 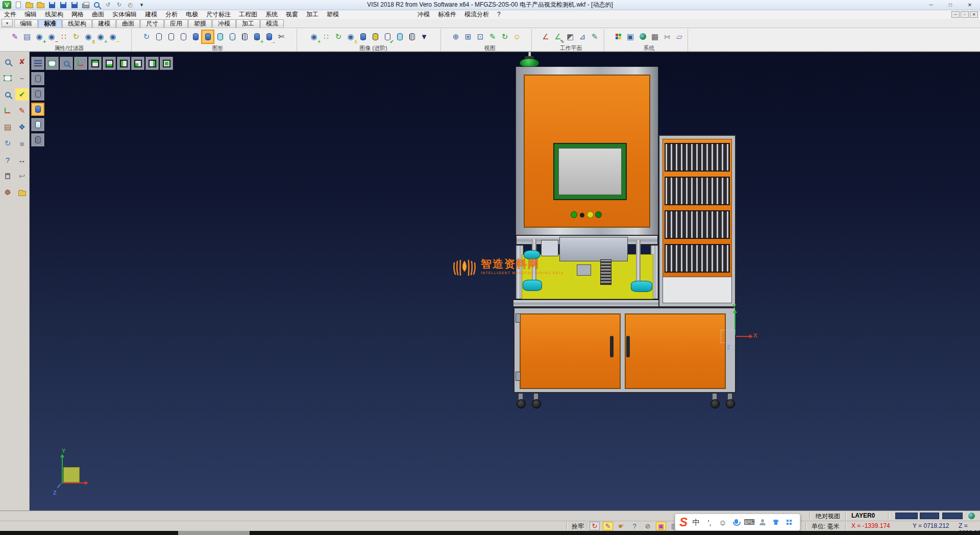 What do you see at coordinates (679, 37) in the screenshot?
I see `plane-display-icon: ▱` at bounding box center [679, 37].